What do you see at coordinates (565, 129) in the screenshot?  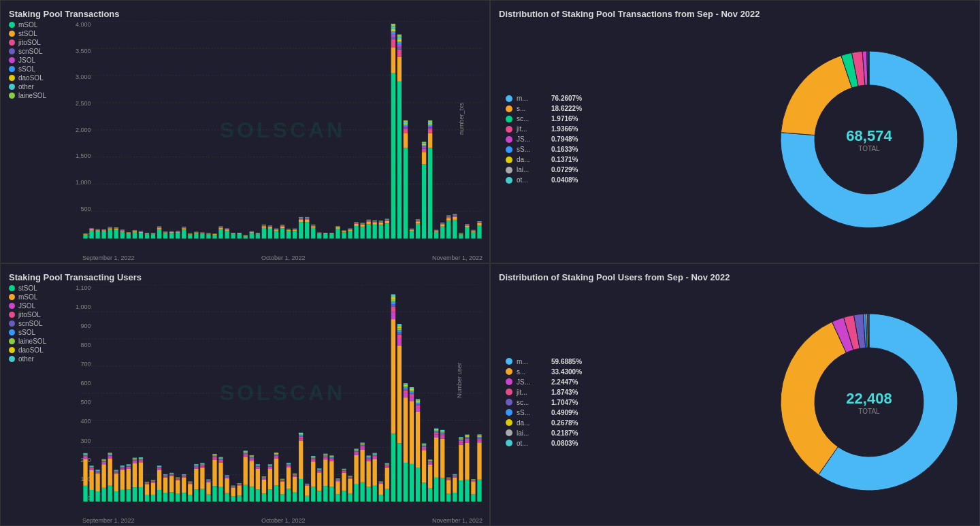 I see `donut-legend-pct: 1.9366%` at bounding box center [565, 129].